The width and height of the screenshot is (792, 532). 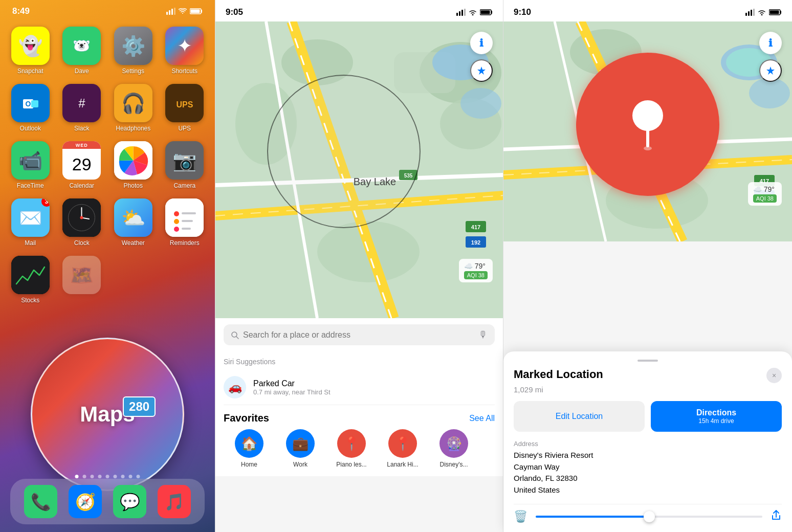 What do you see at coordinates (82, 280) in the screenshot?
I see `app-maps-partial: 🗺️` at bounding box center [82, 280].